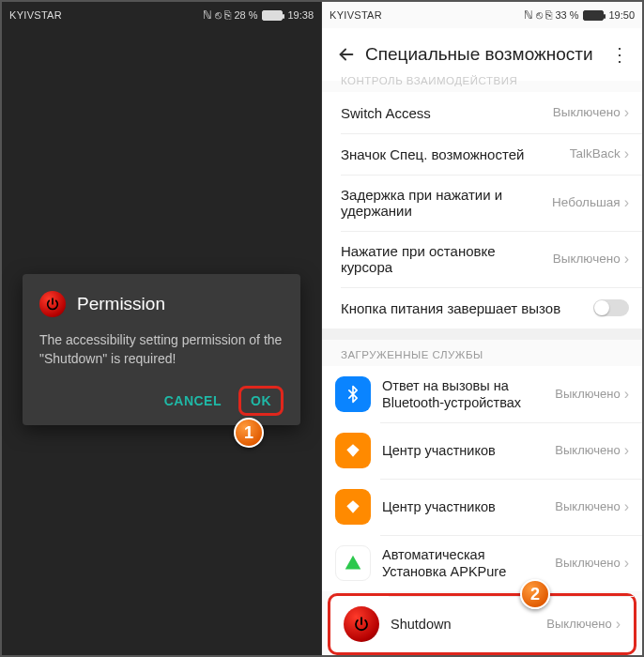  Describe the element at coordinates (483, 334) in the screenshot. I see `divider` at that location.